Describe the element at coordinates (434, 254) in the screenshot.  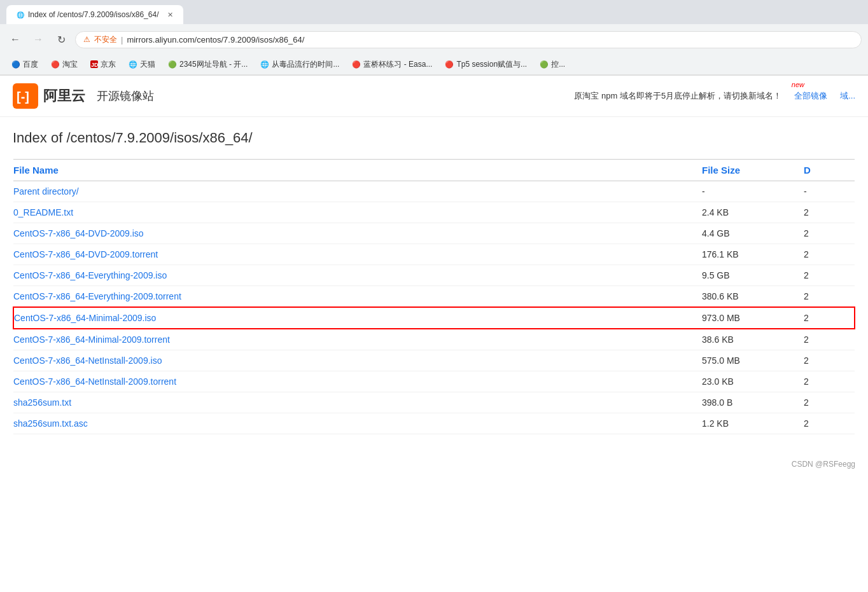
I see `table-row: CentOS-7-x86_64-DVD-2009.torrent176.1 KB…` at that location.